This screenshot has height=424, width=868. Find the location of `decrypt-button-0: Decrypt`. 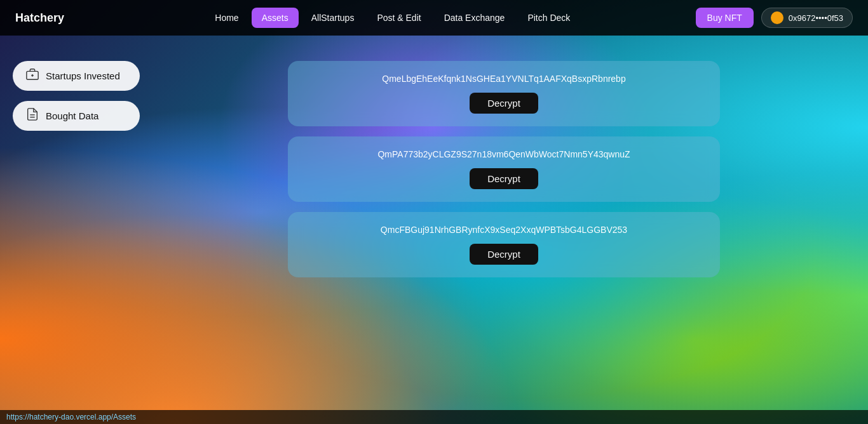

decrypt-button-0: Decrypt is located at coordinates (504, 103).